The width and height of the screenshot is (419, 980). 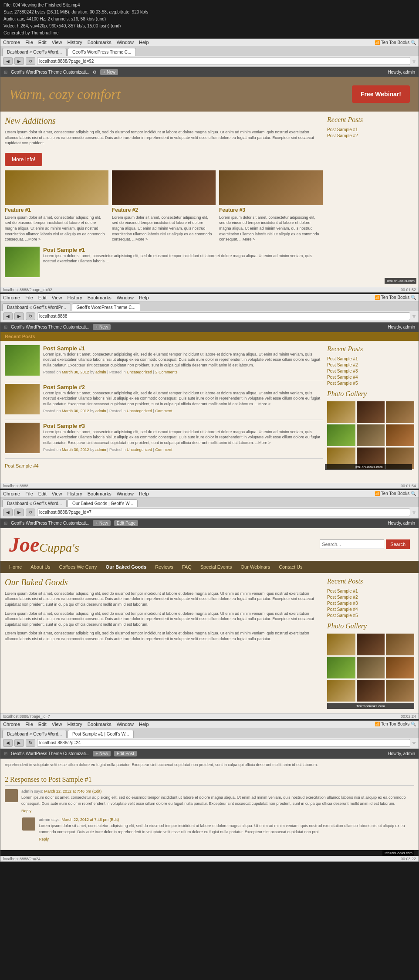 What do you see at coordinates (8, 61) in the screenshot?
I see `back-btn-1: ◀` at bounding box center [8, 61].